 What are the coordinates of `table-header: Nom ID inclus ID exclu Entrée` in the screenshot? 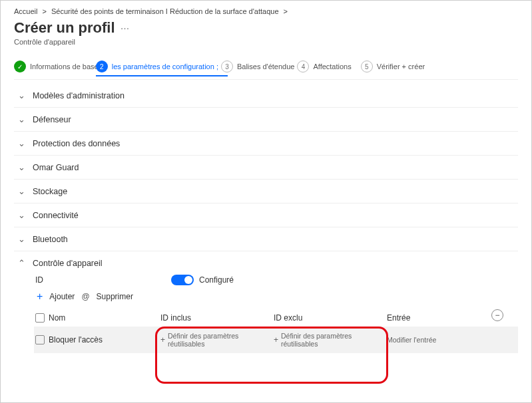 It's located at (276, 318).